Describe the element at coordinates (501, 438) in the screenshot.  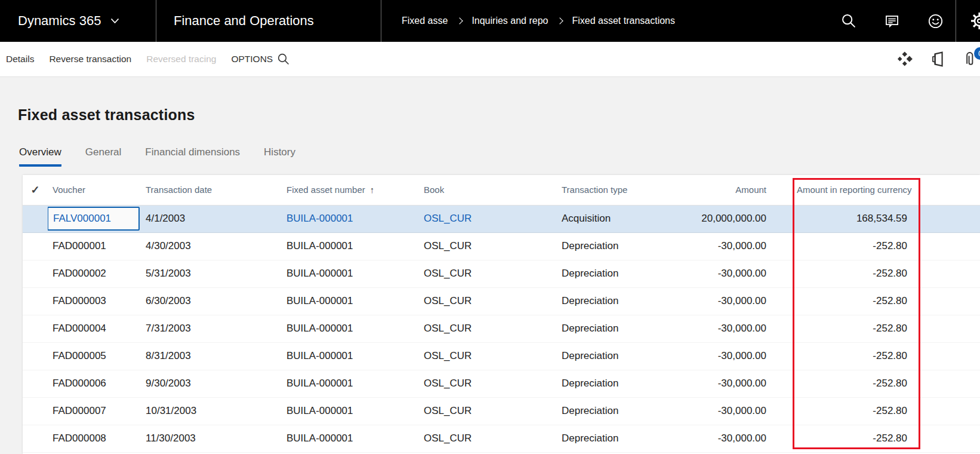
I see `table-row: FAD00000811/30/2003BUILA-000001OSL_CURDe…` at that location.